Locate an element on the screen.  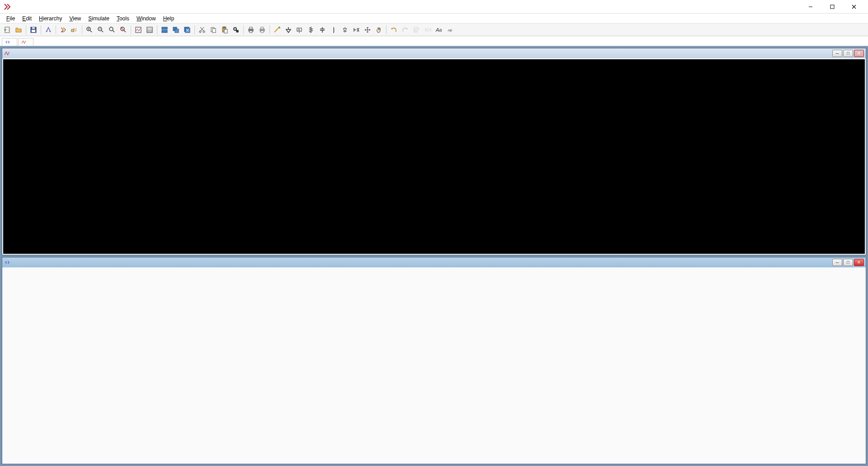
autorange-button is located at coordinates (138, 30).